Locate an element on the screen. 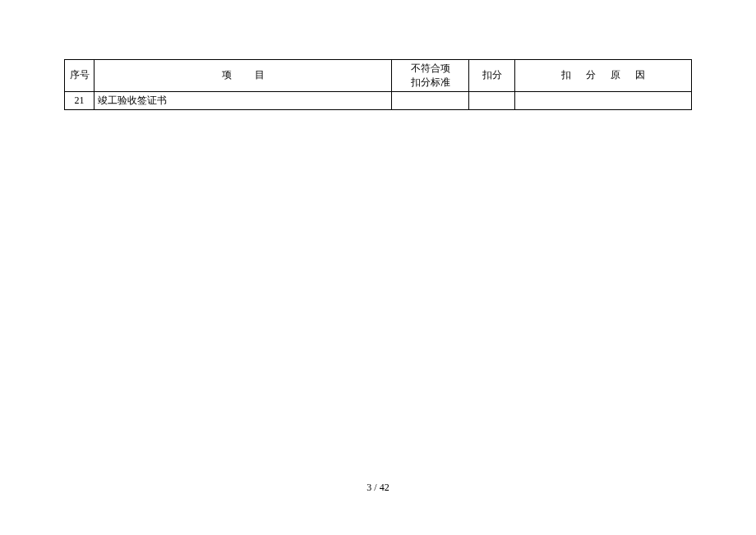 Image resolution: width=756 pixels, height=535 pixels. page-number: 3 / 42 is located at coordinates (378, 488).